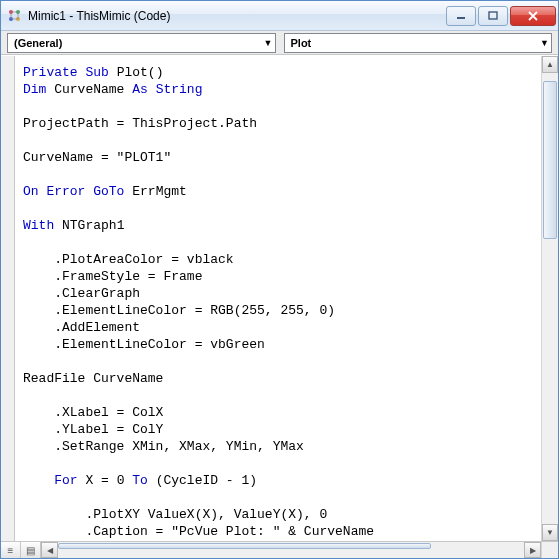 This screenshot has width=559, height=559. What do you see at coordinates (280, 43) in the screenshot?
I see `toolbar: (General) ▼ Plot ▼` at bounding box center [280, 43].